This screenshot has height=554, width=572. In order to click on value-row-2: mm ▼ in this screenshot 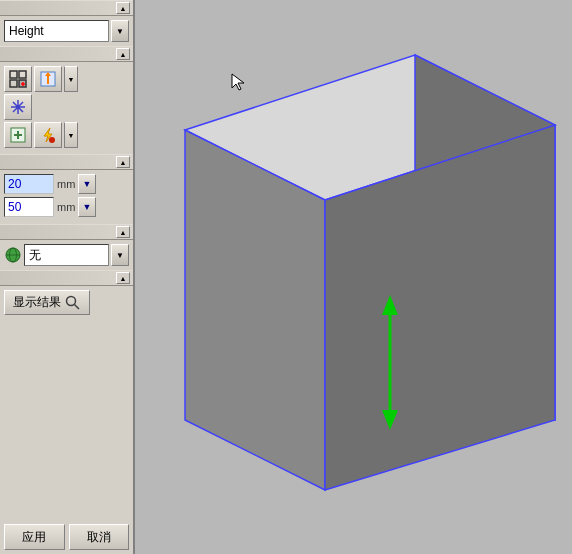, I will do `click(66, 207)`.